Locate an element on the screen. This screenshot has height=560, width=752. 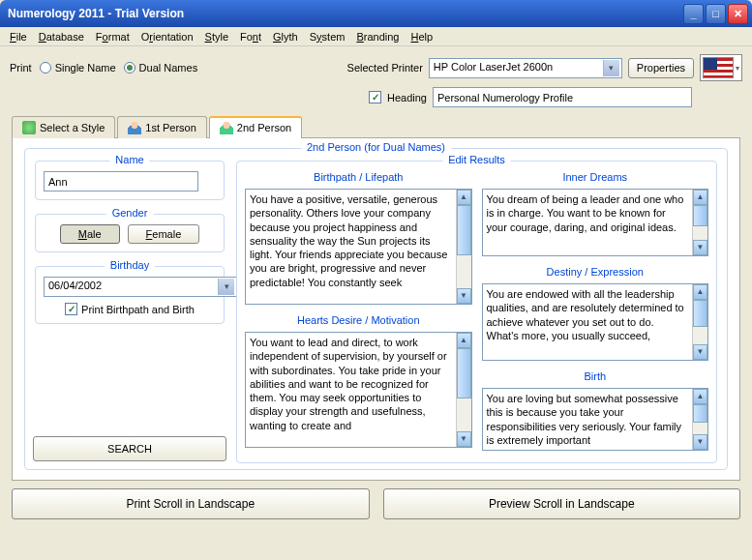
print-label: Print is located at coordinates (21, 68).